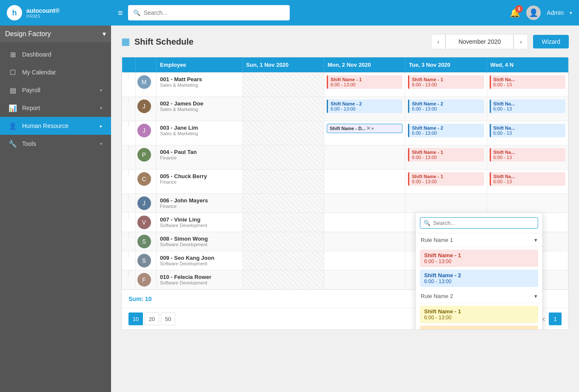  Describe the element at coordinates (479, 315) in the screenshot. I see `shift-option-rule2-shift1: Shift Name - 1 6:00 - 13:00` at that location.